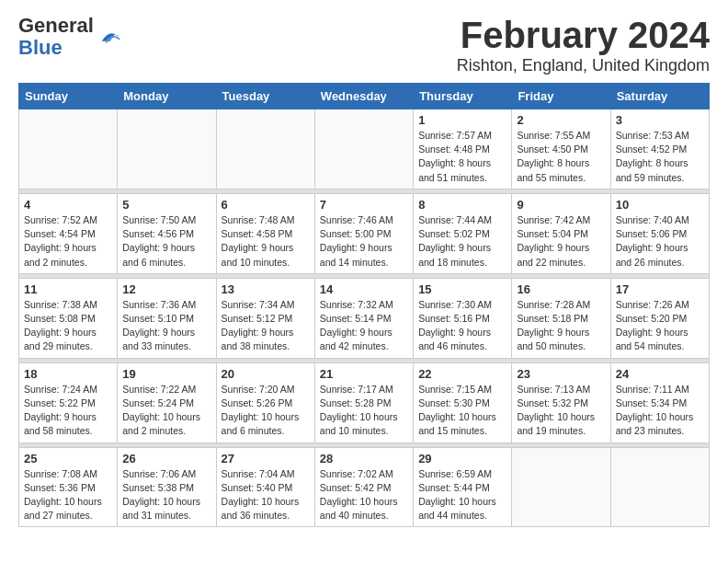 This screenshot has height=563, width=728. What do you see at coordinates (68, 373) in the screenshot?
I see `day-number: 18` at bounding box center [68, 373].